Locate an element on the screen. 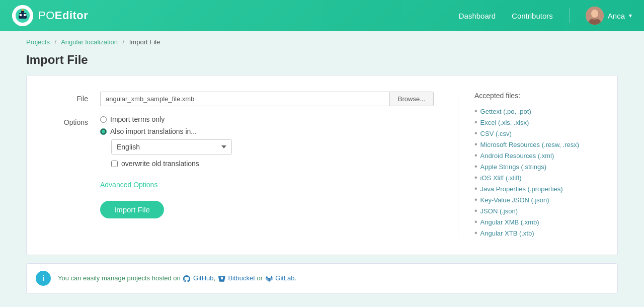 This screenshot has width=644, height=307. nav-separator is located at coordinates (570, 16).